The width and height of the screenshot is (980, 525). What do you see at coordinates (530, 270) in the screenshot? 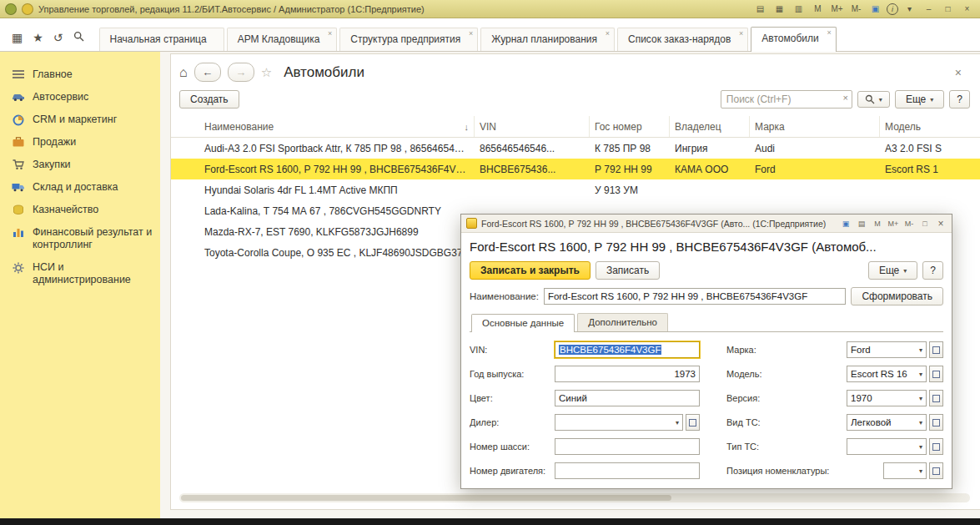
I see `save-and-close-button: Записать и закрыть` at bounding box center [530, 270].